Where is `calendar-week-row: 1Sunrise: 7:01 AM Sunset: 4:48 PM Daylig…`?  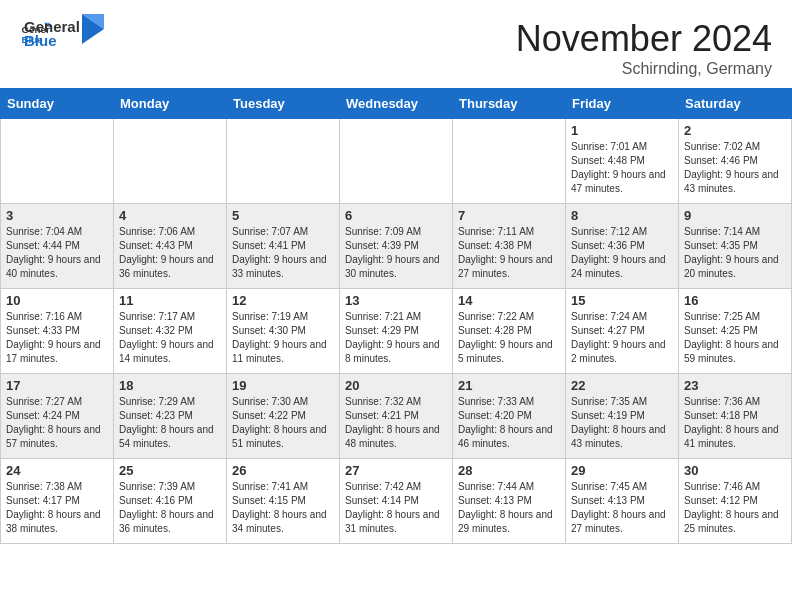 calendar-week-row: 1Sunrise: 7:01 AM Sunset: 4:48 PM Daylig… is located at coordinates (396, 162).